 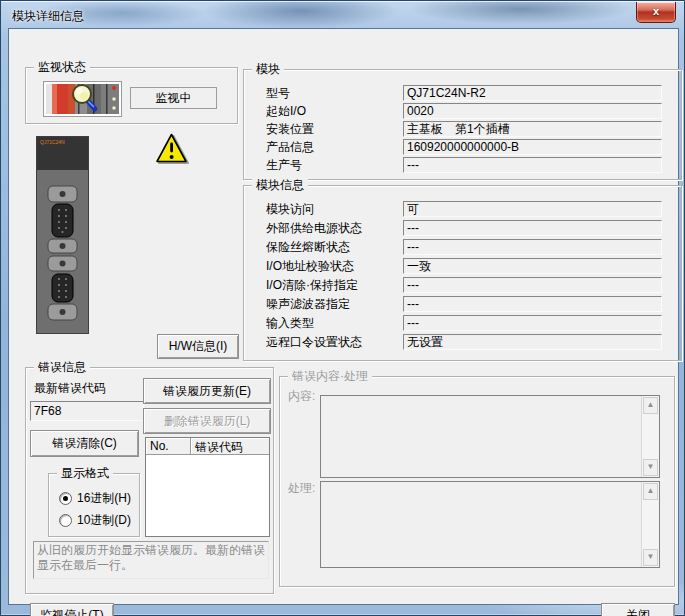 What do you see at coordinates (334, 94) in the screenshot?
I see `field-label: 型号` at bounding box center [334, 94].